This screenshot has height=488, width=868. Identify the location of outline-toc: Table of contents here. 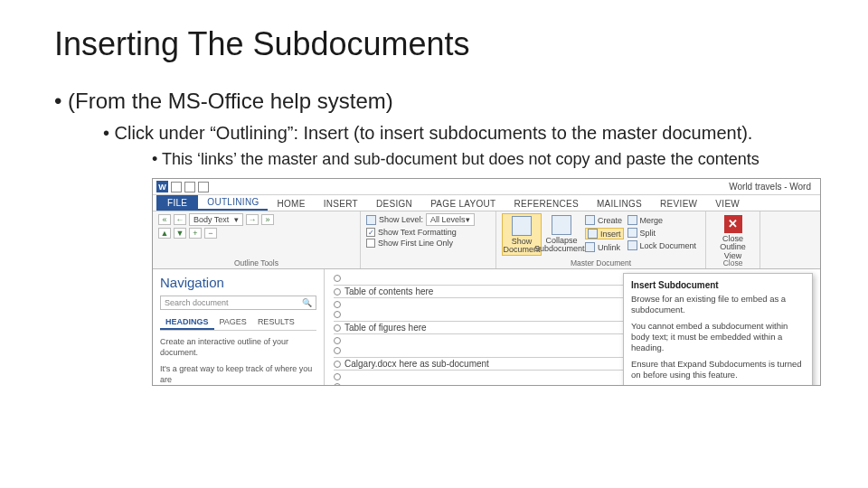
(389, 291).